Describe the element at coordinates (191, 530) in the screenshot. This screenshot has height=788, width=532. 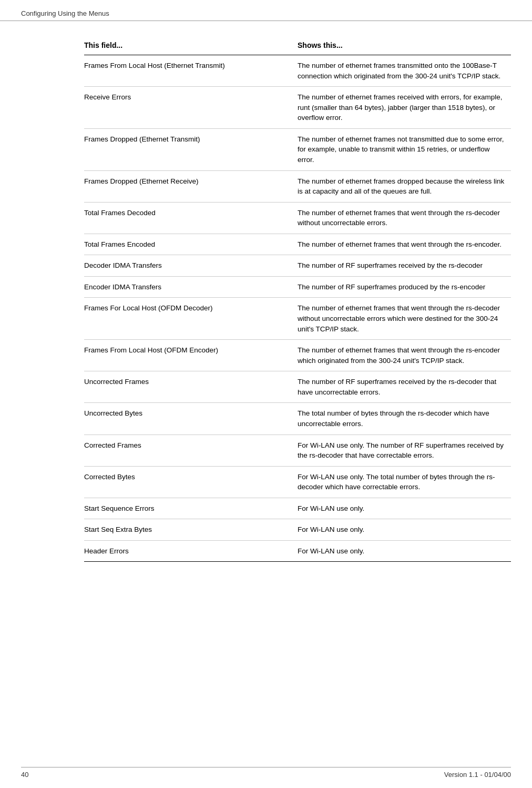
I see `field-name: Start Seq Extra Bytes` at that location.